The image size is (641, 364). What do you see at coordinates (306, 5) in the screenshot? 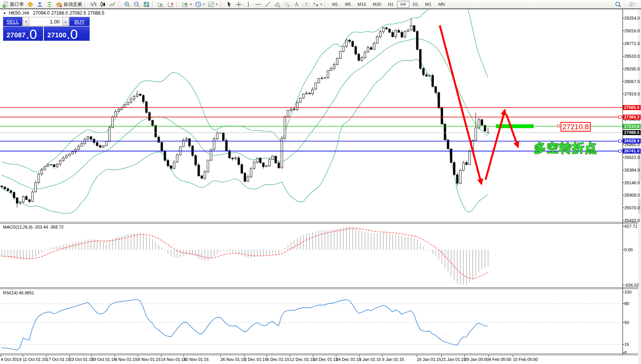
I see `label-icon: T` at bounding box center [306, 5].